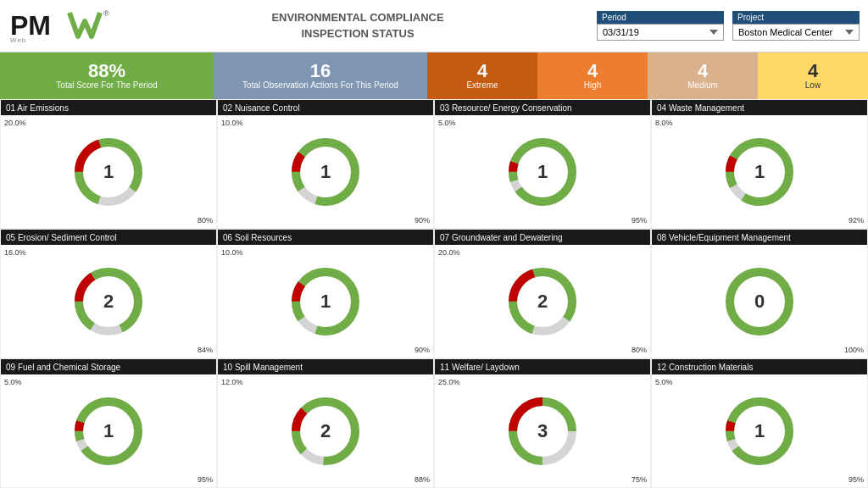 This screenshot has width=868, height=488. What do you see at coordinates (107, 71) in the screenshot?
I see `score-value: 88%` at bounding box center [107, 71].